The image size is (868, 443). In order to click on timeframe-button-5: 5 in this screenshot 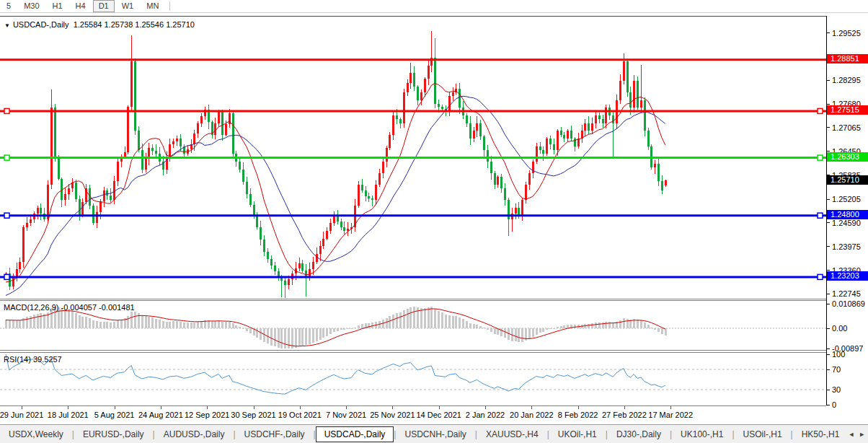, I will do `click(9, 6)`.